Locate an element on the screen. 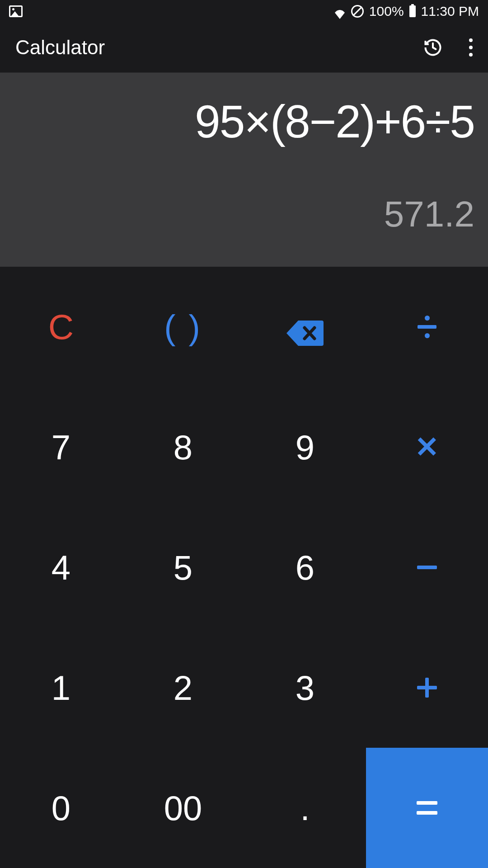 This screenshot has width=488, height=868. digit-1-button: 1 is located at coordinates (61, 688).